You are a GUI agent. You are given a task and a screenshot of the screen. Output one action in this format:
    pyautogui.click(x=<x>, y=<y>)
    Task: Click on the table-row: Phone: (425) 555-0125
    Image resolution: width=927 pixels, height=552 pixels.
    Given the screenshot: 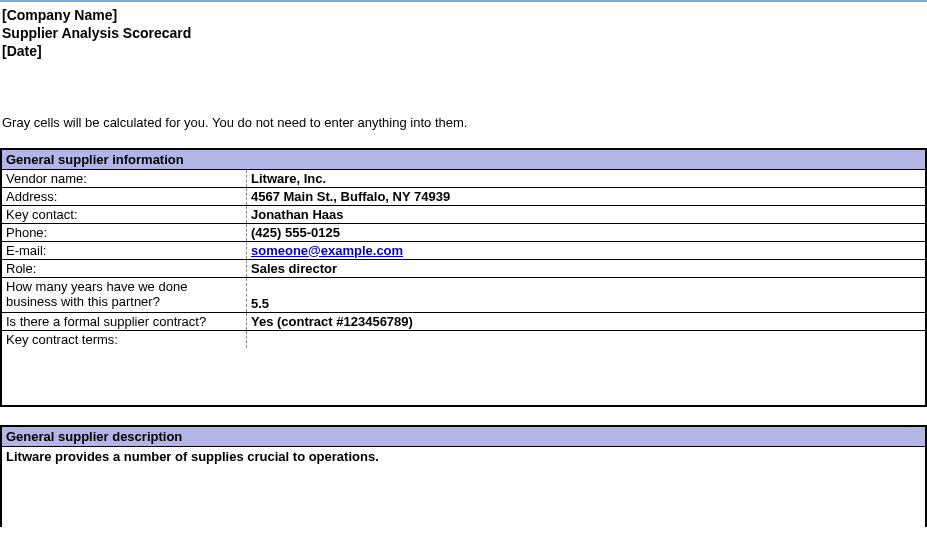 What is the action you would take?
    pyautogui.click(x=464, y=233)
    